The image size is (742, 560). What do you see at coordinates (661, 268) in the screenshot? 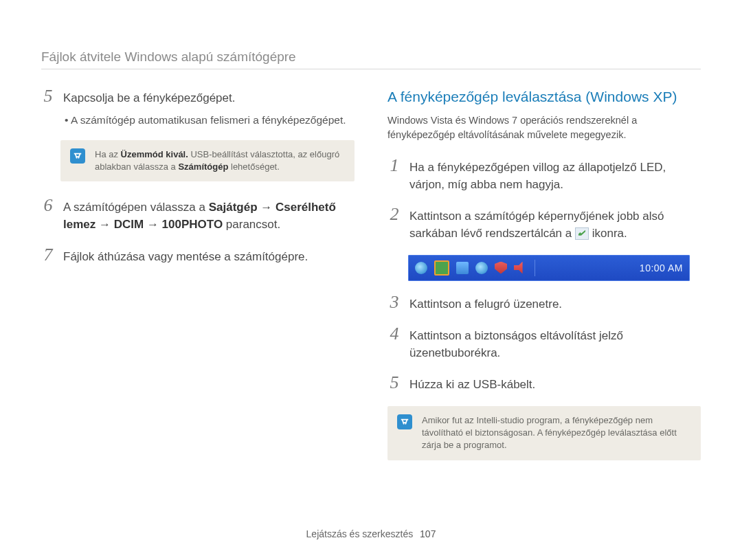
I see `tray-clock: 10:00 AM` at bounding box center [661, 268].